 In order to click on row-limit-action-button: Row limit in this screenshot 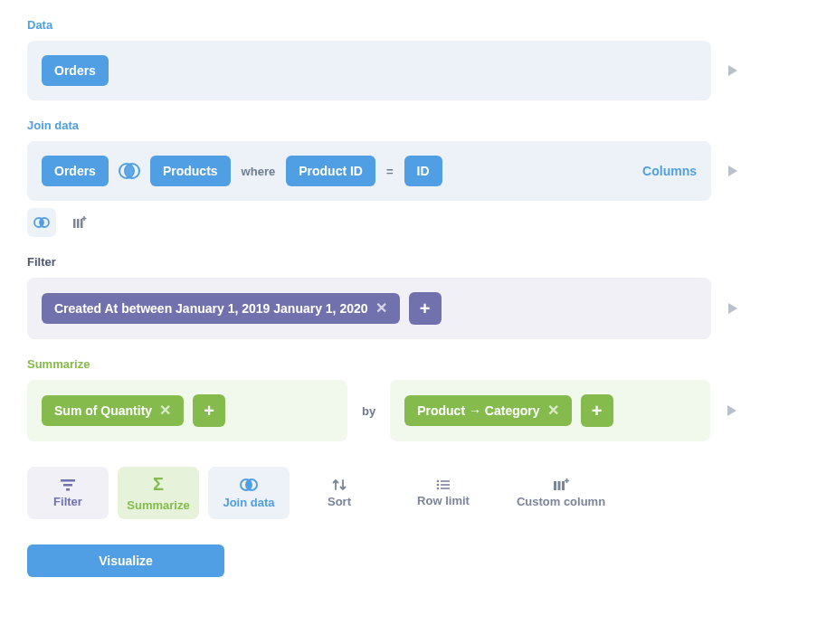, I will do `click(443, 493)`.